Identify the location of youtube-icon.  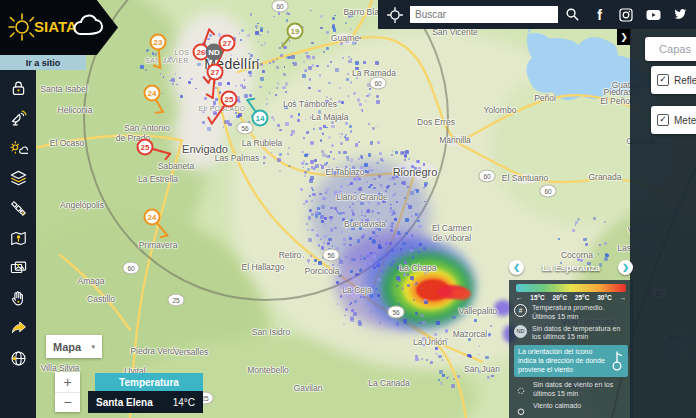
(653, 15).